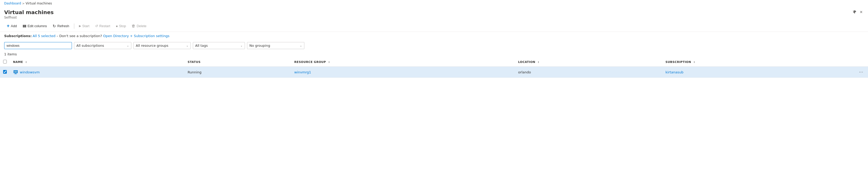 The width and height of the screenshot is (868, 175). What do you see at coordinates (29, 12) in the screenshot?
I see `page-title: Virtual machines` at bounding box center [29, 12].